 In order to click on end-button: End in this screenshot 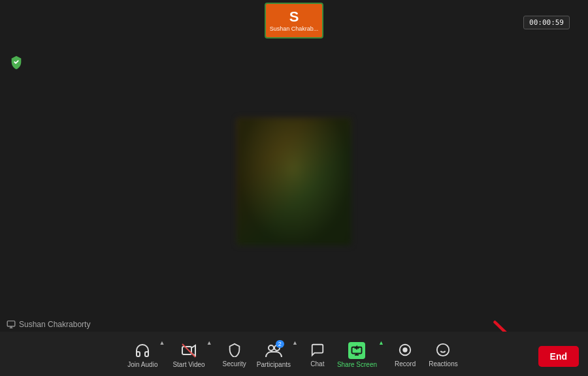, I will do `click(559, 356)`.